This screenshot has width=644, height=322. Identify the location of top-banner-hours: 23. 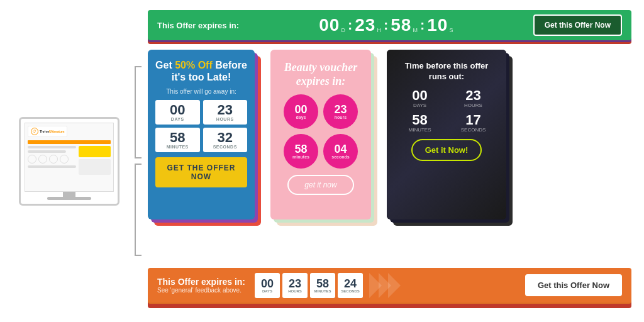
(365, 25).